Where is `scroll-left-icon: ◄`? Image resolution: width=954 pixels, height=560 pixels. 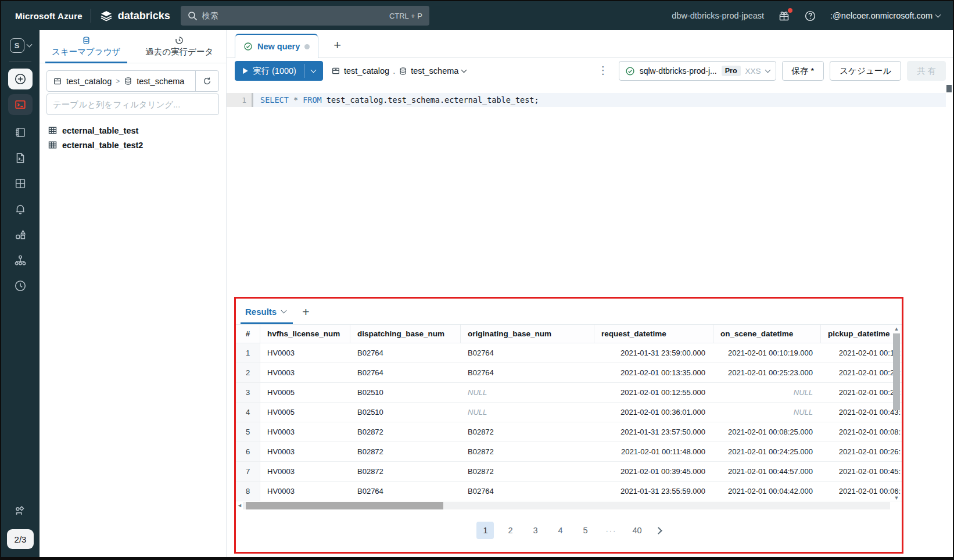 scroll-left-icon: ◄ is located at coordinates (240, 505).